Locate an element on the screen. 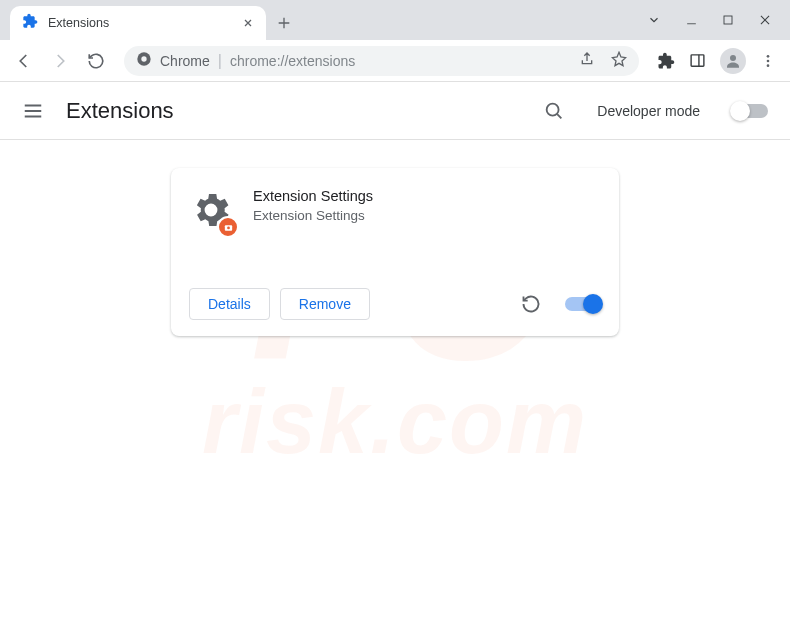 Image resolution: width=790 pixels, height=620 pixels. extensions-page-header: Extensions Developer mode is located at coordinates (395, 111).